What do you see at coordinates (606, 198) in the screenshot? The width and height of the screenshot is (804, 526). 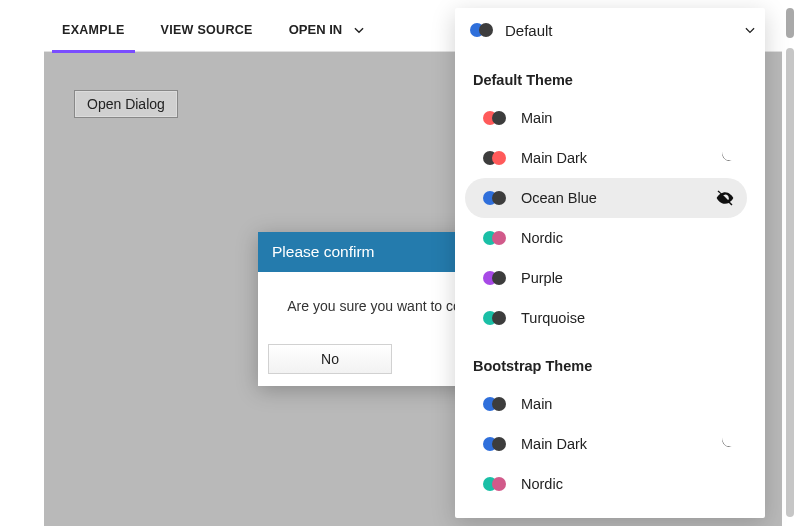 I see `theme-option: Ocean Blue` at bounding box center [606, 198].